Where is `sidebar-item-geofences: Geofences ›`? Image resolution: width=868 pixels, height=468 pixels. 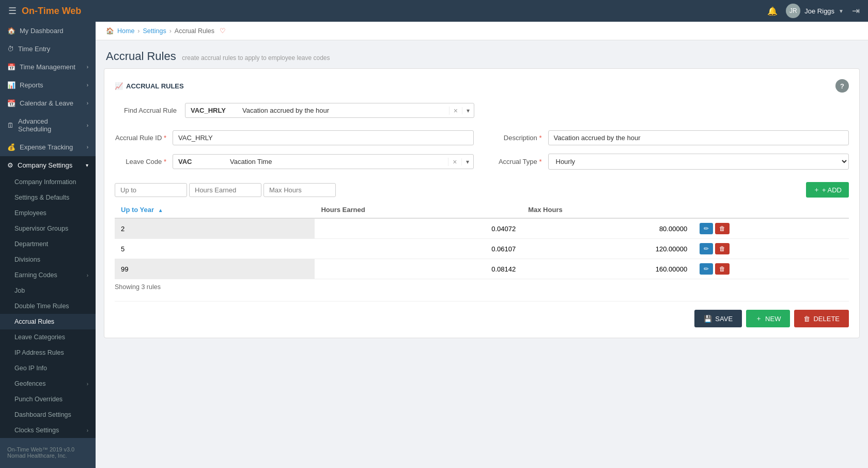
sidebar-item-geofences: Geofences › is located at coordinates (48, 384).